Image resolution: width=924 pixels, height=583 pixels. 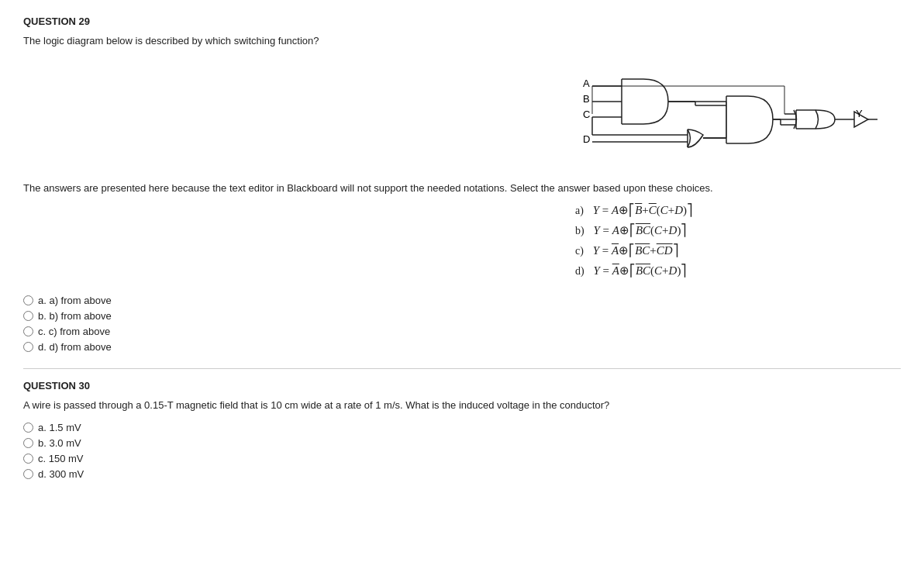 What do you see at coordinates (74, 301) in the screenshot?
I see `q29-label-a: a. a) from above` at bounding box center [74, 301].